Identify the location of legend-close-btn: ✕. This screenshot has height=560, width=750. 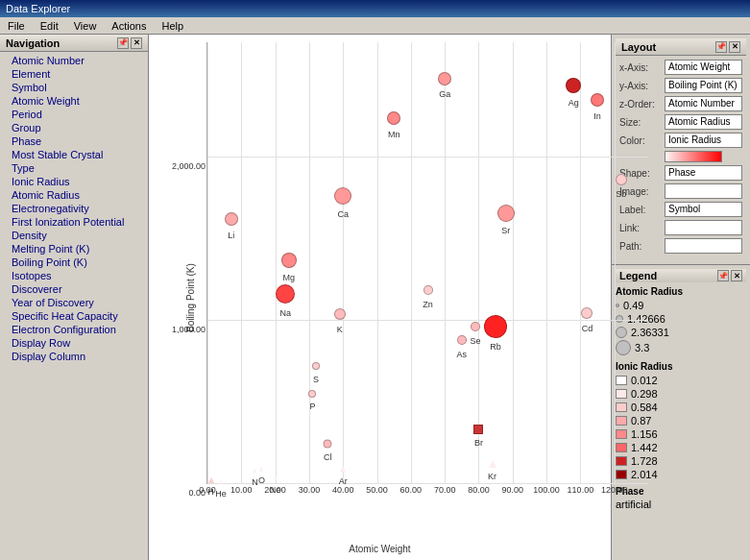
(737, 276).